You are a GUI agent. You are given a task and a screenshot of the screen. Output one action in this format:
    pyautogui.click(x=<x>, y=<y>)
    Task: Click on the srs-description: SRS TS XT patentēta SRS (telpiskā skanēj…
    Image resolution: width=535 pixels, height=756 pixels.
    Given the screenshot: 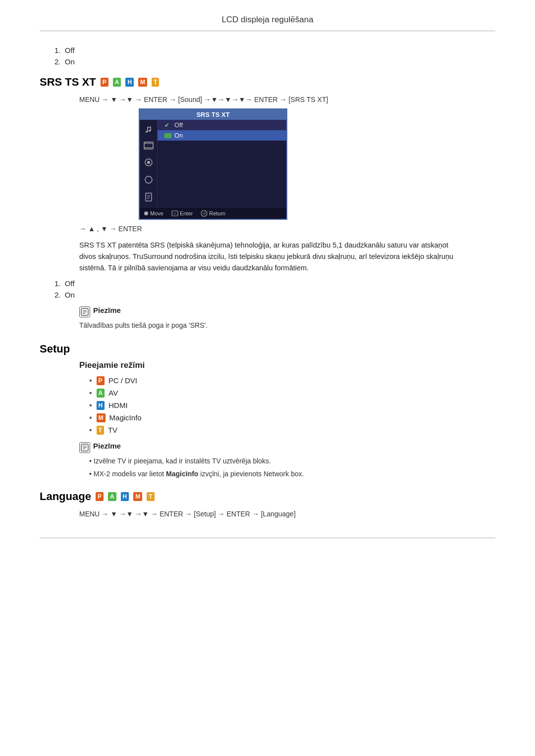 What is the action you would take?
    pyautogui.click(x=272, y=257)
    